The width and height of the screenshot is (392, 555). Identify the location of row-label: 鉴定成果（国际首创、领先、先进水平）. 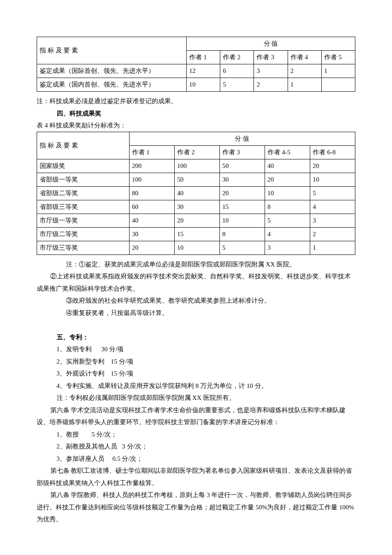
(112, 71).